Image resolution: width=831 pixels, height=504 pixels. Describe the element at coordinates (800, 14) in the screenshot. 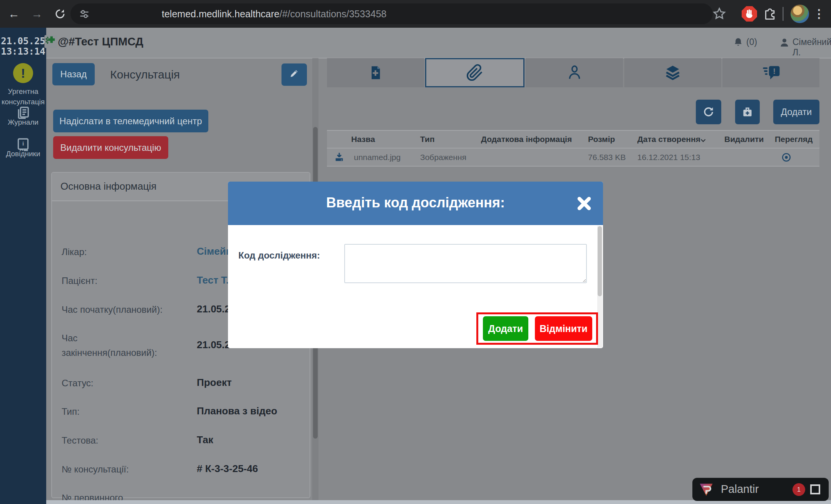

I see `profile-avatar` at that location.